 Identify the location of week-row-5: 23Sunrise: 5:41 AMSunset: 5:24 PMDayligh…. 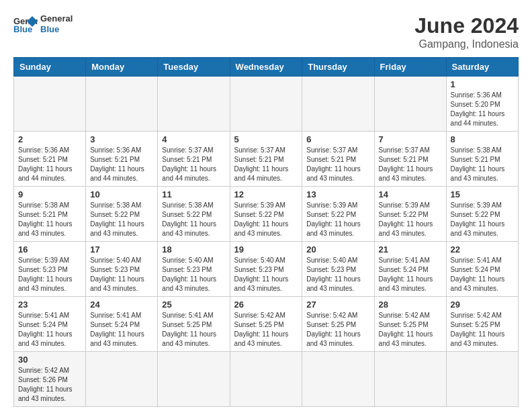
(266, 324).